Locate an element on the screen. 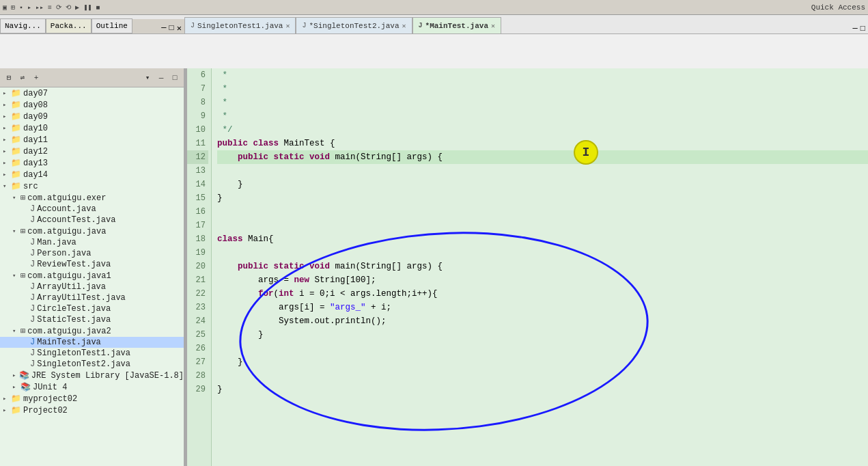 This screenshot has height=466, width=868. tree-item-Project02: ▸📁Project02 is located at coordinates (92, 410).